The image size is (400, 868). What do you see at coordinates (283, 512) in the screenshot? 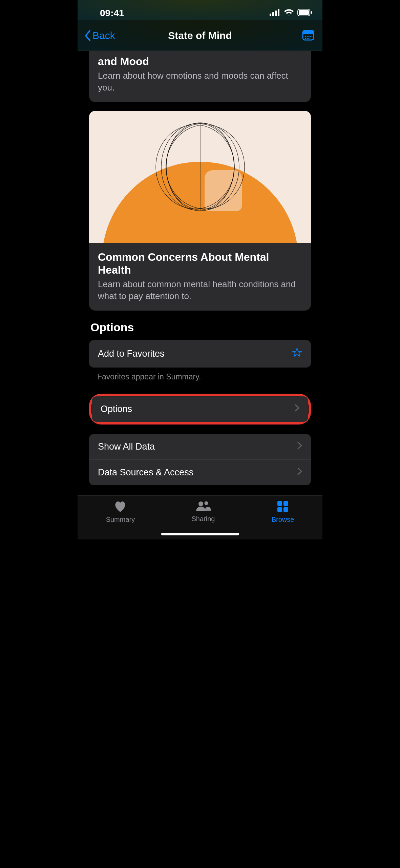
I see `tab-browse: Browse` at bounding box center [283, 512].